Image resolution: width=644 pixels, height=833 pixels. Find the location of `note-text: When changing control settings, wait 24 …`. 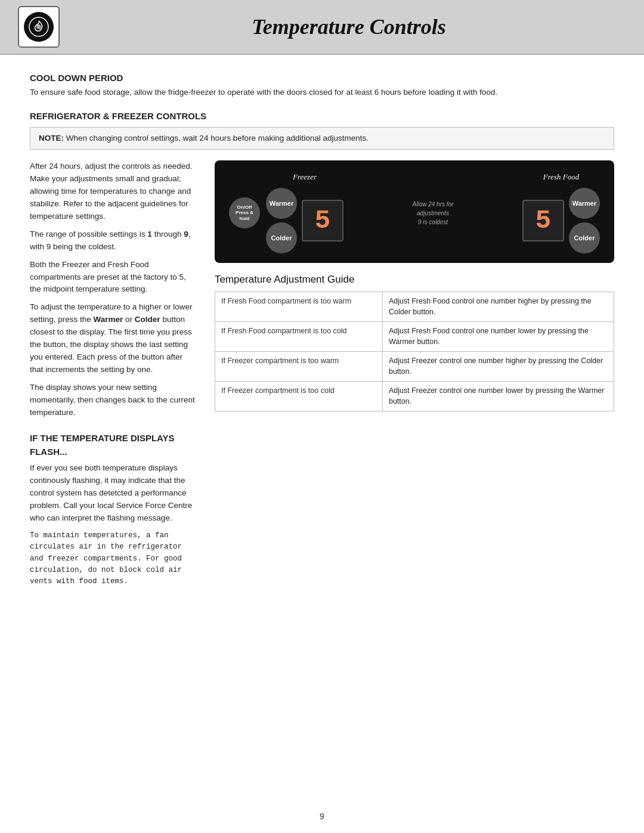

note-text: When changing control settings, wait 24 … is located at coordinates (216, 138).